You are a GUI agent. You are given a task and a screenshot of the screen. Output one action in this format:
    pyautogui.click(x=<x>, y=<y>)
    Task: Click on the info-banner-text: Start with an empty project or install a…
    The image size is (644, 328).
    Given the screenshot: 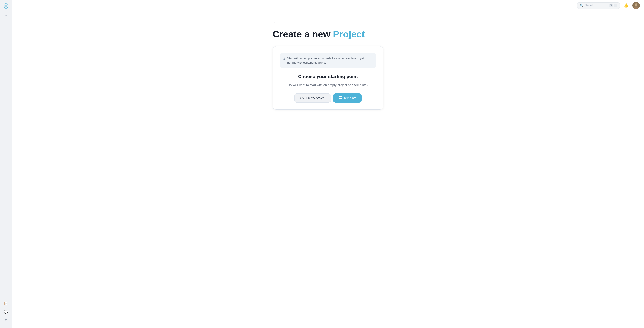 What is the action you would take?
    pyautogui.click(x=330, y=60)
    